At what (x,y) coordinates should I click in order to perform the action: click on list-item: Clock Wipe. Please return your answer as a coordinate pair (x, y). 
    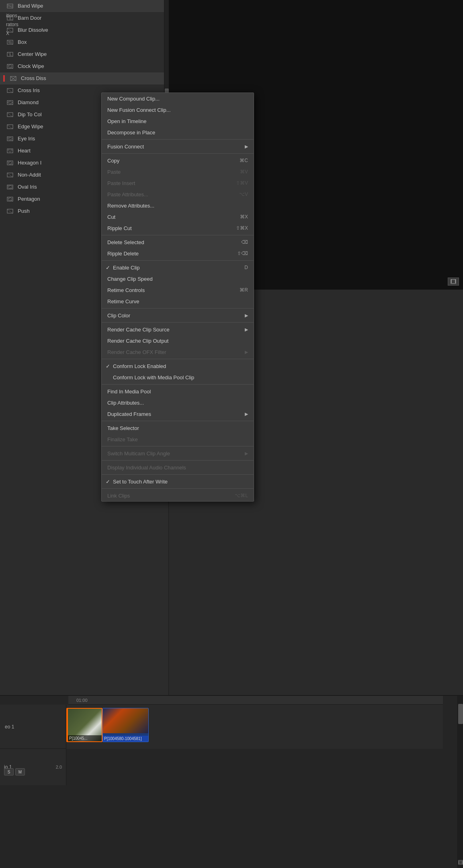
    Looking at the image, I should click on (84, 66).